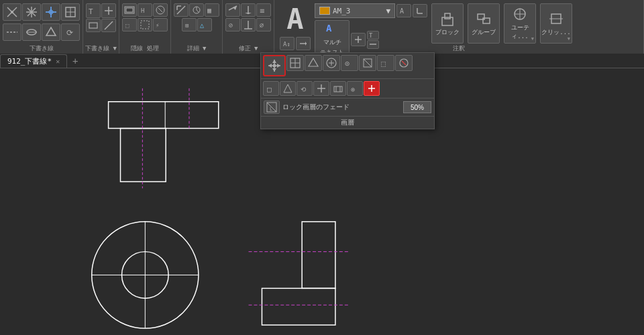  What do you see at coordinates (142, 11) in the screenshot?
I see `svg-text: H` at bounding box center [142, 11].